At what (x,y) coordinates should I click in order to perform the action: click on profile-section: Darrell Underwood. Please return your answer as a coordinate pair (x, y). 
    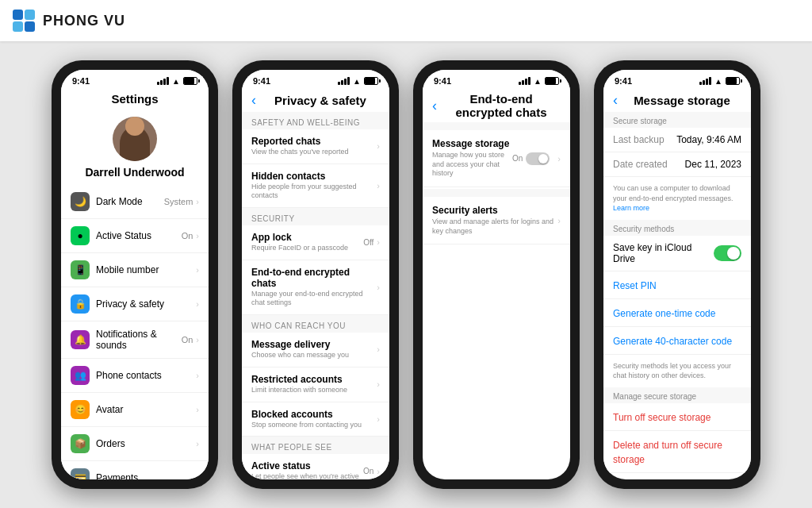
    Looking at the image, I should click on (135, 147).